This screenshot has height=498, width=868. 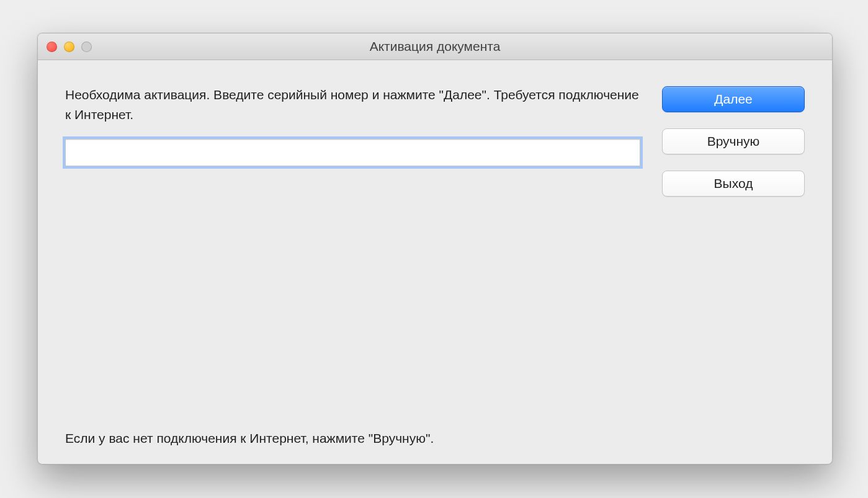 I want to click on close-icon, so click(x=52, y=47).